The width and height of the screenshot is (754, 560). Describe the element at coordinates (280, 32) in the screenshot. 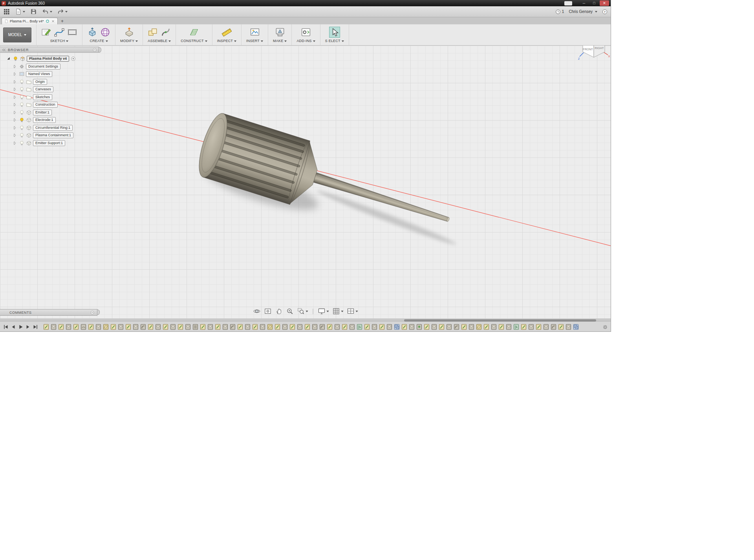

I see `make-icon` at that location.